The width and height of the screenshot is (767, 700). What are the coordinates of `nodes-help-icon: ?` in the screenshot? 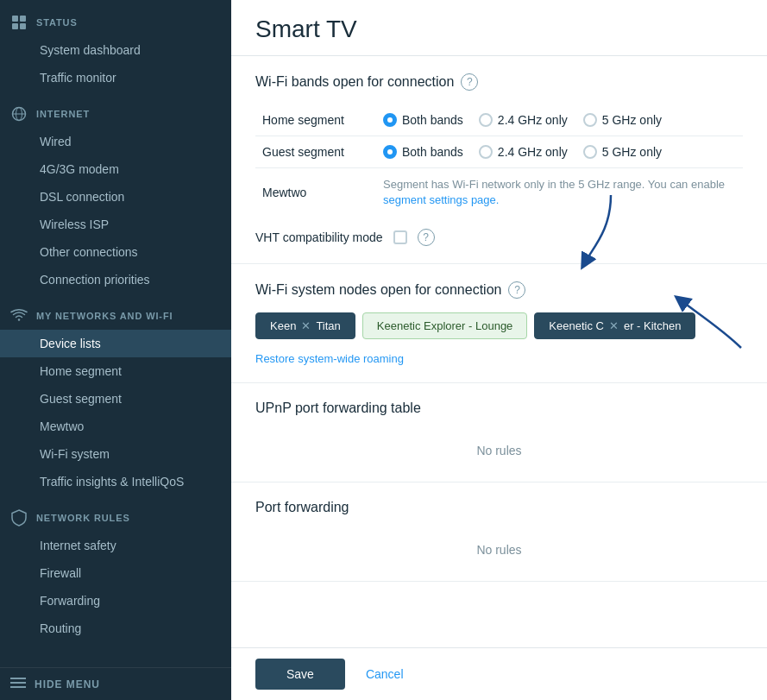 It's located at (517, 290).